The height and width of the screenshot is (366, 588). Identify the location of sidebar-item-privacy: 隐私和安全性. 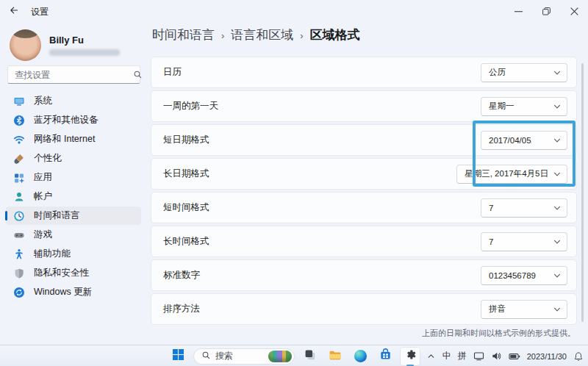
(74, 273).